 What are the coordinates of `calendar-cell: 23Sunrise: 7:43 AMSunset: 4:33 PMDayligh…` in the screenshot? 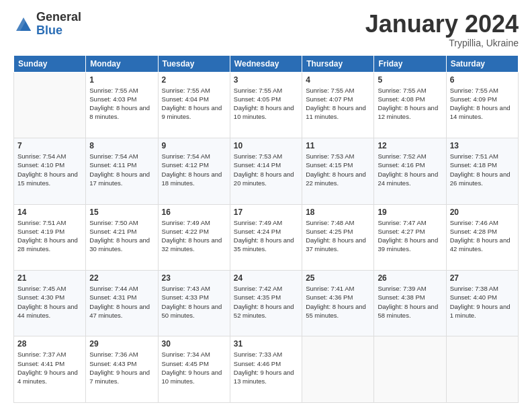 It's located at (193, 304).